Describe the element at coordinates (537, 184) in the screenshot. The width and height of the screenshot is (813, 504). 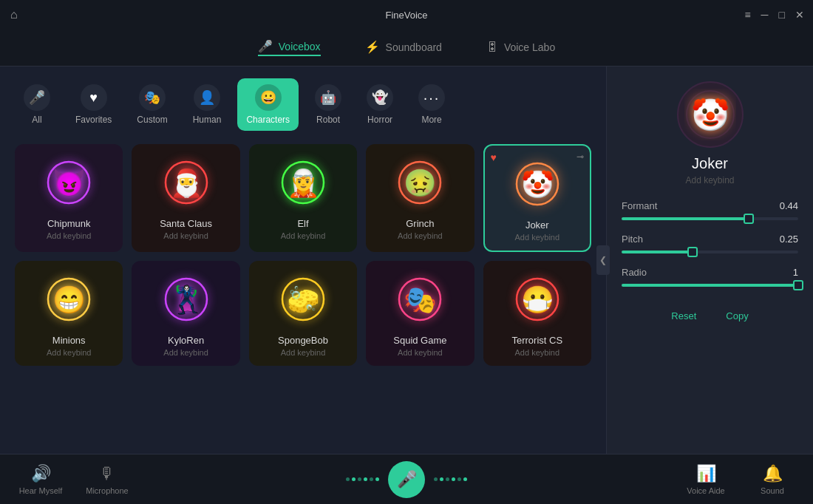
I see `joker-card-icon: 🤡` at that location.